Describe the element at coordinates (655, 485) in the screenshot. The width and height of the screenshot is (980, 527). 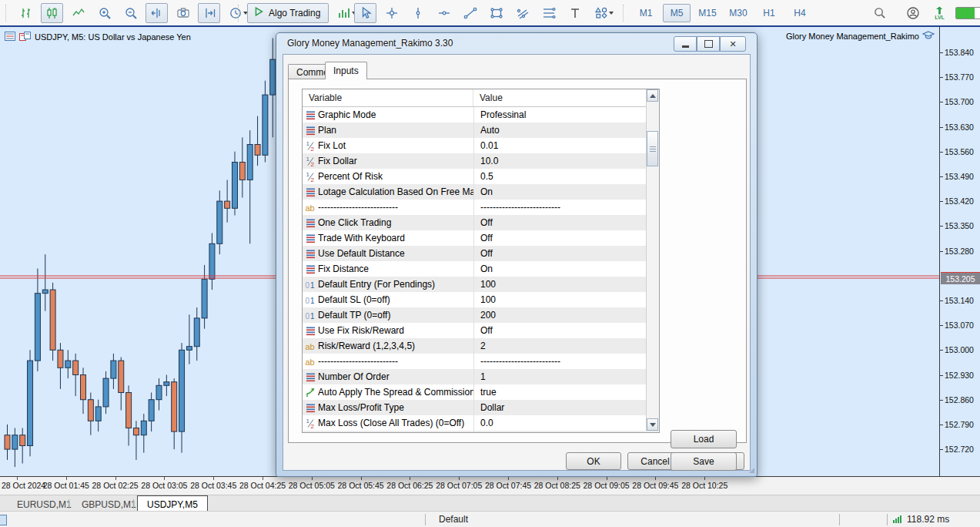
I see `time-axis-label: 28 Oct 09:45` at that location.